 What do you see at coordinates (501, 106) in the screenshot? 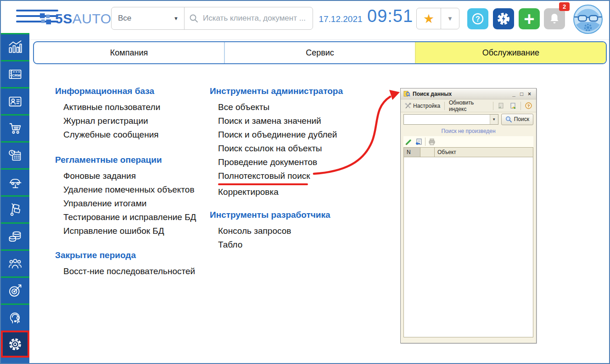
I see `prev-result-button` at bounding box center [501, 106].